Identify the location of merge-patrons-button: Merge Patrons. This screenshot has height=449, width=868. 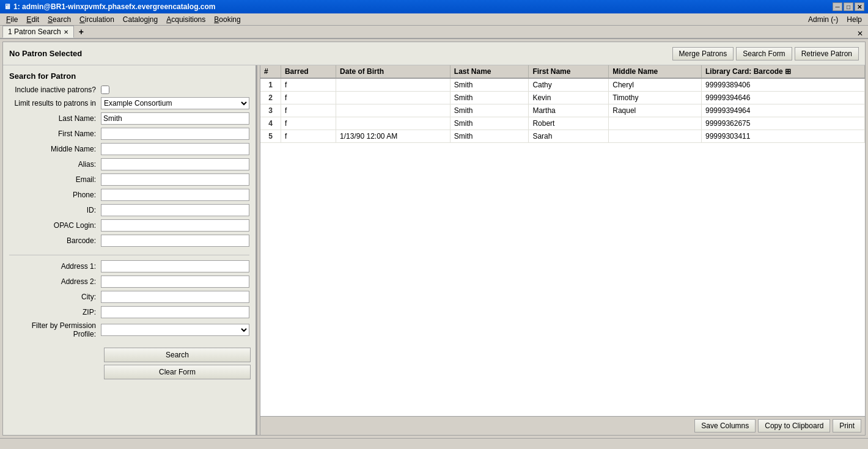
(703, 54).